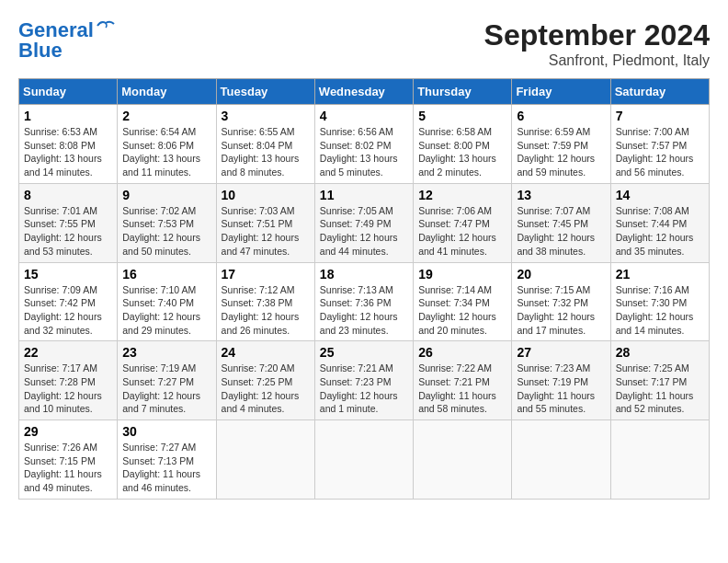 Image resolution: width=728 pixels, height=563 pixels. Describe the element at coordinates (364, 144) in the screenshot. I see `calendar-week-1: 1Sunrise: 6:53 AMSunset: 8:08 PMDaylight…` at that location.